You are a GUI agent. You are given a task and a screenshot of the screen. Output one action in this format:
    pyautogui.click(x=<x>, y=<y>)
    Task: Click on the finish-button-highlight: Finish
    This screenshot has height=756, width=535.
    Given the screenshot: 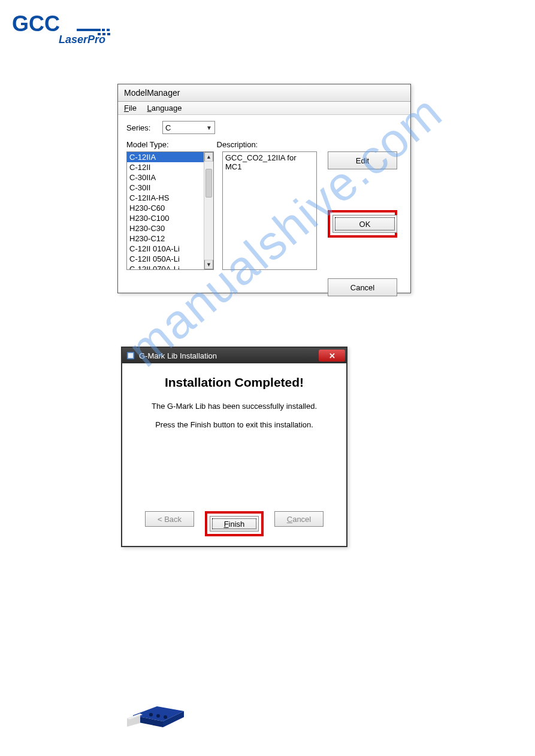 What is the action you would take?
    pyautogui.click(x=234, y=524)
    